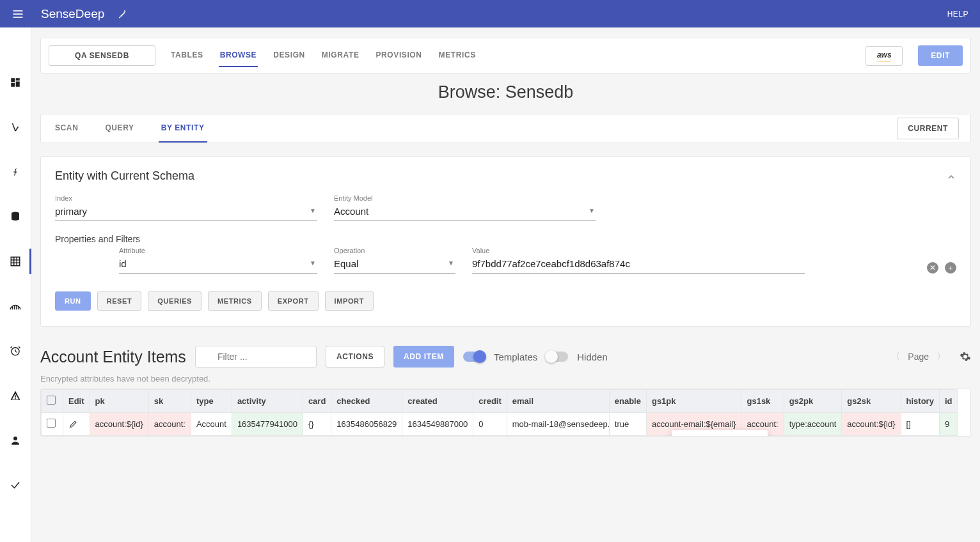  I want to click on col-pk: pk, so click(119, 401).